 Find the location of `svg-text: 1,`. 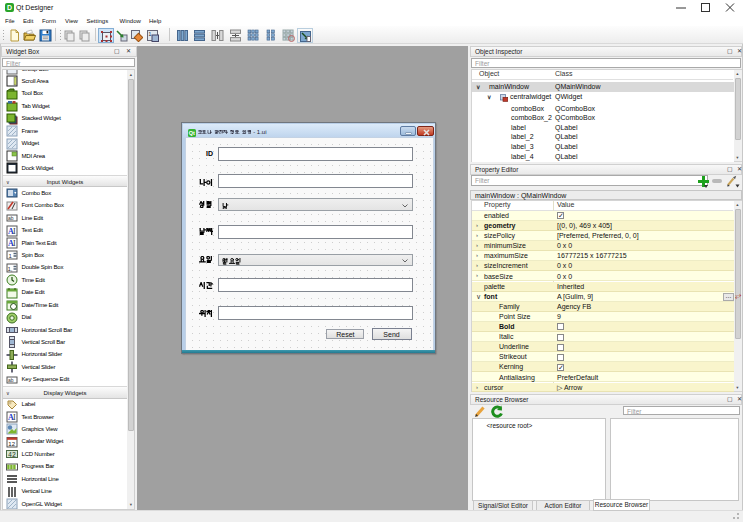

svg-text: 1, is located at coordinates (10, 268).